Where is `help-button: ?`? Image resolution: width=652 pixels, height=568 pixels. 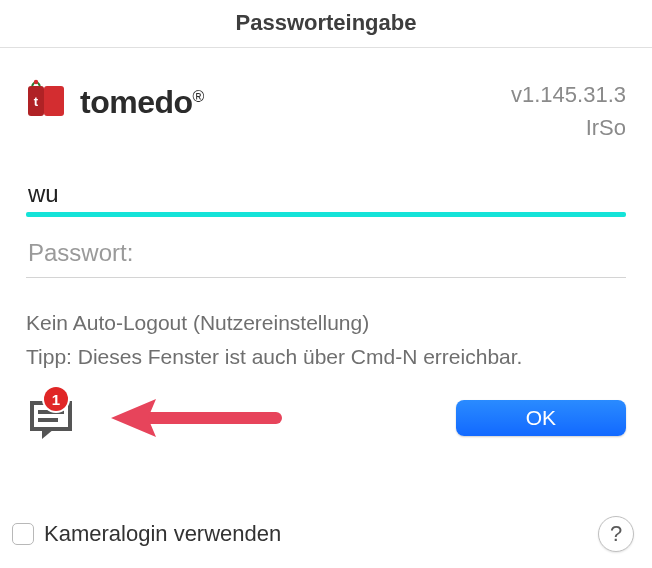 help-button: ? is located at coordinates (616, 534).